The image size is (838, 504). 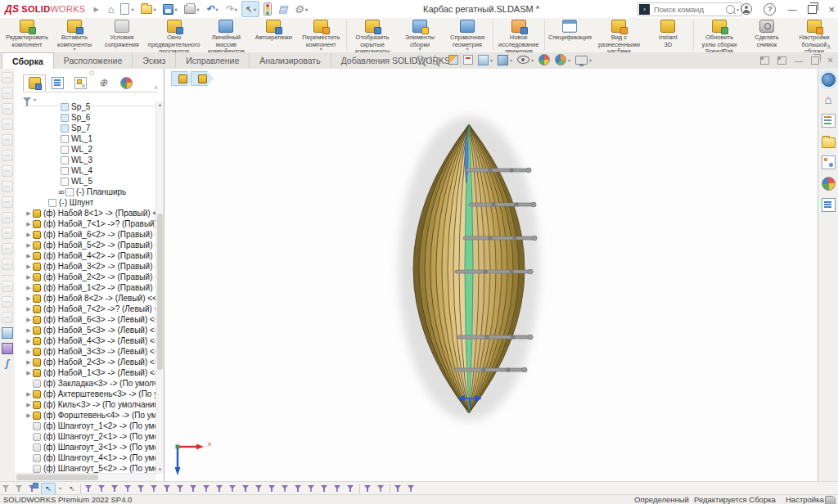 What do you see at coordinates (7, 187) in the screenshot?
I see `shell-icon` at bounding box center [7, 187].